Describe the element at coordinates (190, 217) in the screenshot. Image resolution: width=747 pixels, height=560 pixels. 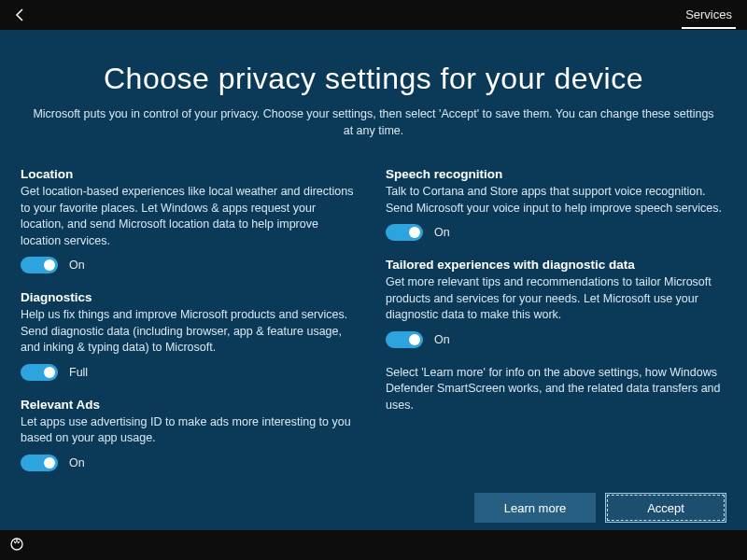
I see `setting-desc: Get location-based experiences like loca…` at that location.